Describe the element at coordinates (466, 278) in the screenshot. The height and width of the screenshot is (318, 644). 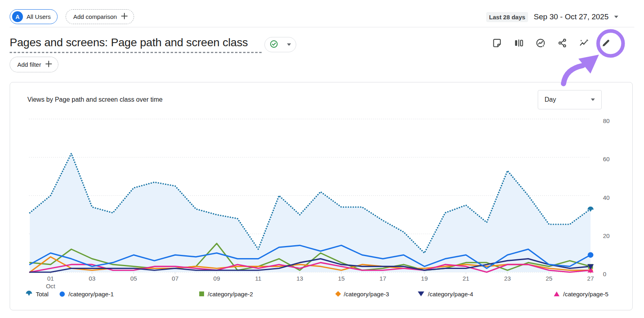
I see `x-tick-label: 21` at that location.